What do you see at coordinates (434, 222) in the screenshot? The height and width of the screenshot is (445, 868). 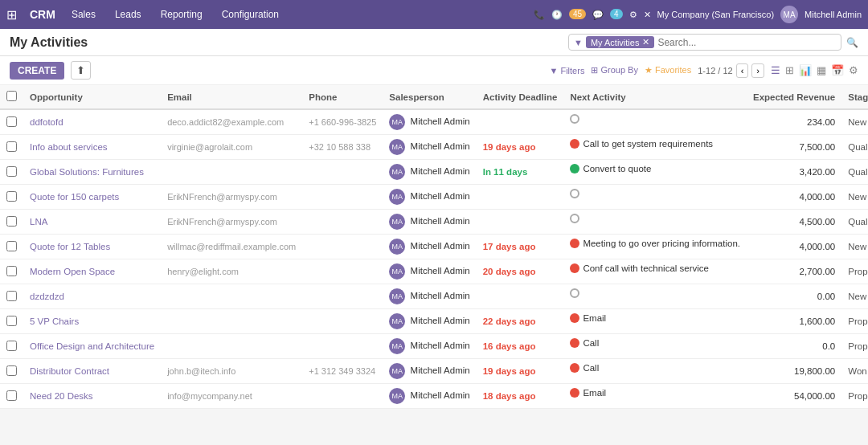 I see `table-row: LNA ErikNFrench@armyspy.com MA Mitchell …` at bounding box center [434, 222].